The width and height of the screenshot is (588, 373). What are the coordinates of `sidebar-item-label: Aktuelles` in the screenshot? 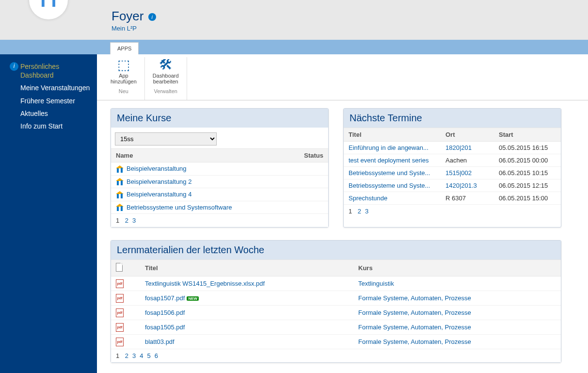 It's located at (34, 114).